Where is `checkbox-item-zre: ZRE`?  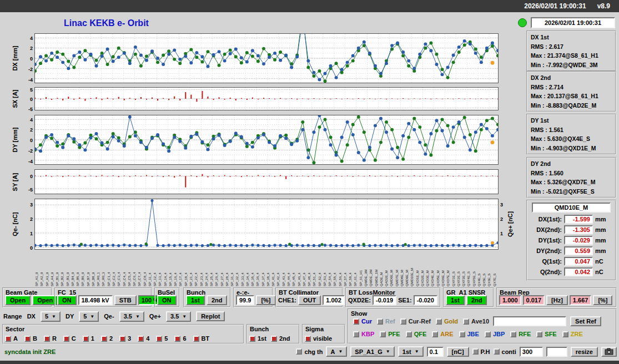 checkbox-item-zre: ZRE is located at coordinates (573, 334).